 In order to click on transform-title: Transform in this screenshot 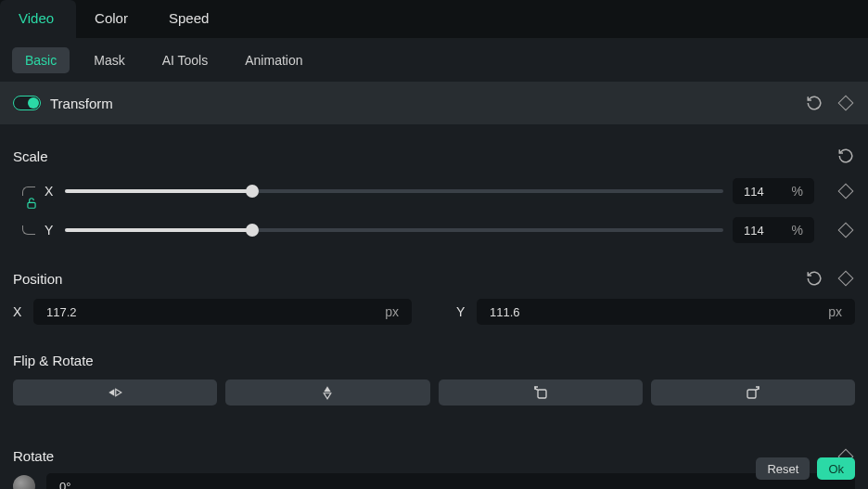, I will do `click(416, 104)`.